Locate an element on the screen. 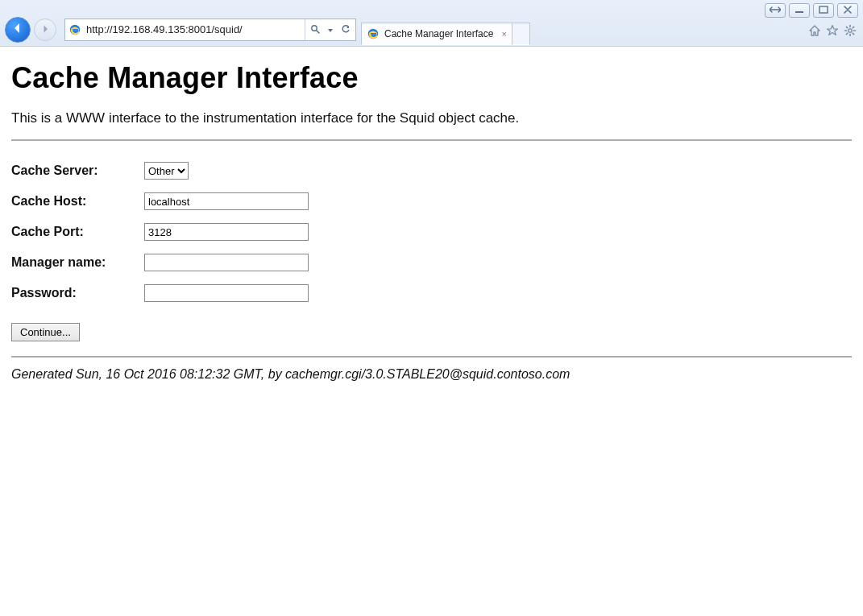  cache-form: Cache Server: Other Cache Host: Cache Po… is located at coordinates (164, 232).